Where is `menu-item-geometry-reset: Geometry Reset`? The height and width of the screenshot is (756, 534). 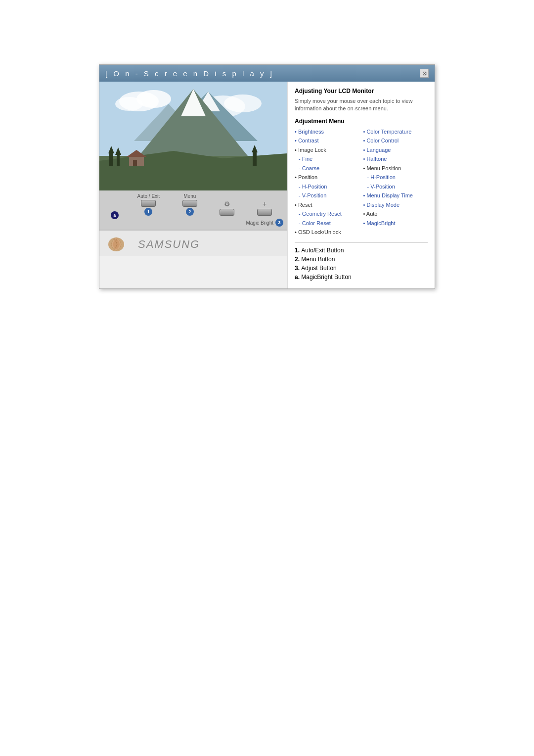
menu-item-geometry-reset: Geometry Reset is located at coordinates (327, 214).